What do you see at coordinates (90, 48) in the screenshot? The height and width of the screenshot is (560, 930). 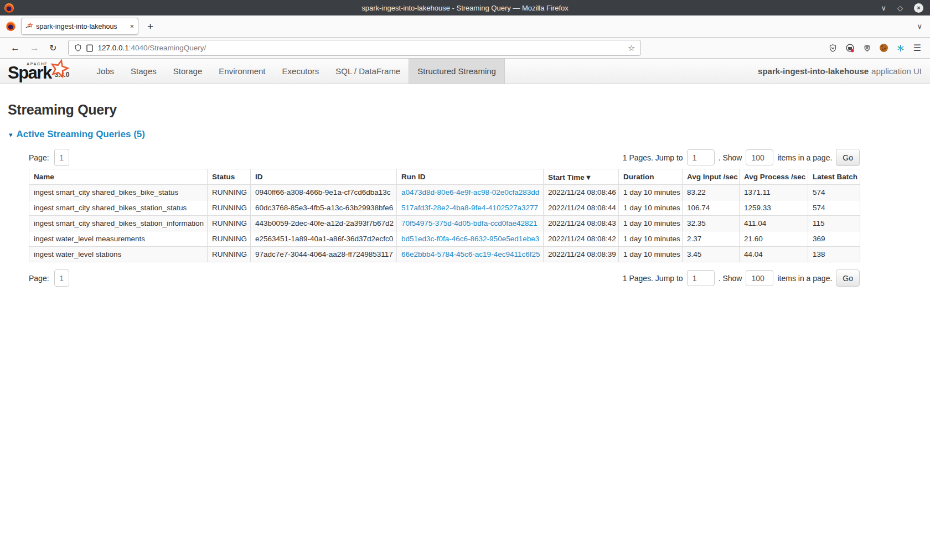 I see `page-info-icon` at bounding box center [90, 48].